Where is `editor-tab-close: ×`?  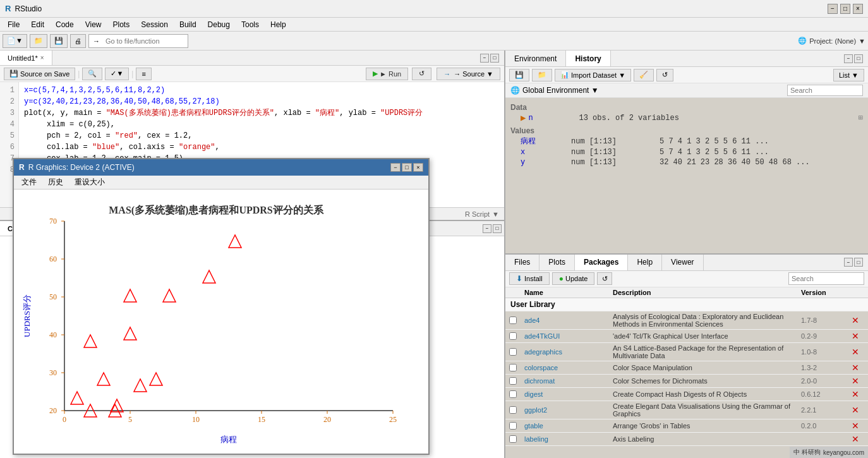
editor-tab-close: × is located at coordinates (42, 58).